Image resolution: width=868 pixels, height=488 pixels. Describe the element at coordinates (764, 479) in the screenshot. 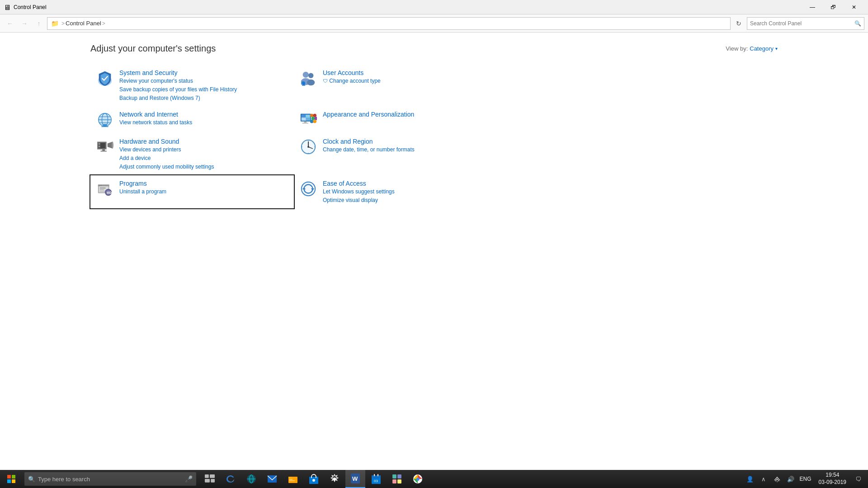

I see `tray-chevron-icon: ∧` at that location.